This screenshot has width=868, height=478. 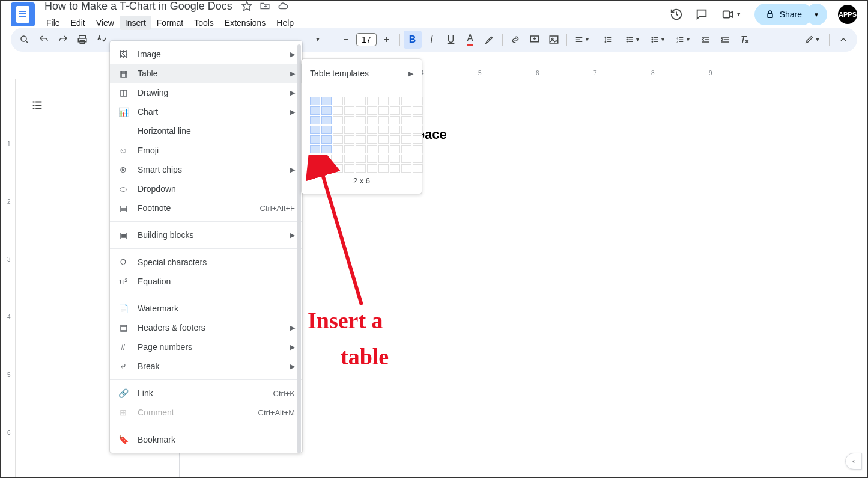 I want to click on menu-file: File, so click(x=53, y=23).